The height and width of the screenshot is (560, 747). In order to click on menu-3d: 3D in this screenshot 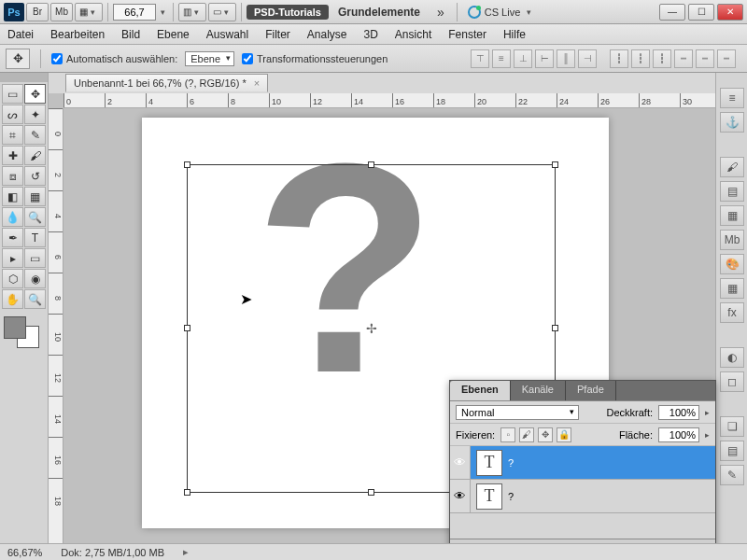, I will do `click(372, 35)`.